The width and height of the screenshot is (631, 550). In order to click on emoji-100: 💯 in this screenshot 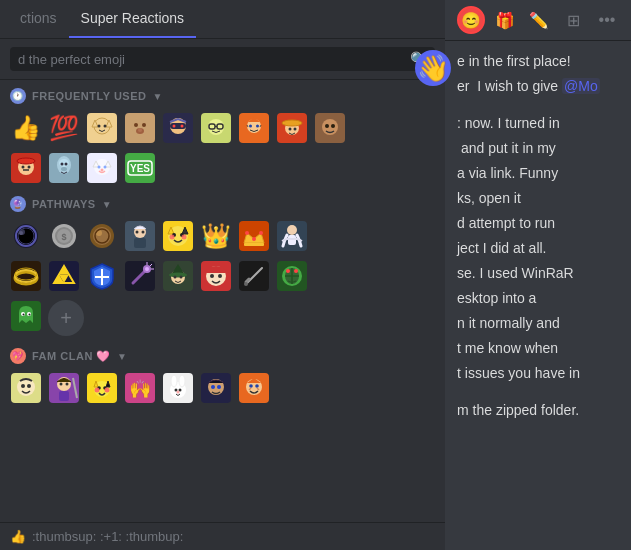, I will do `click(64, 128)`.